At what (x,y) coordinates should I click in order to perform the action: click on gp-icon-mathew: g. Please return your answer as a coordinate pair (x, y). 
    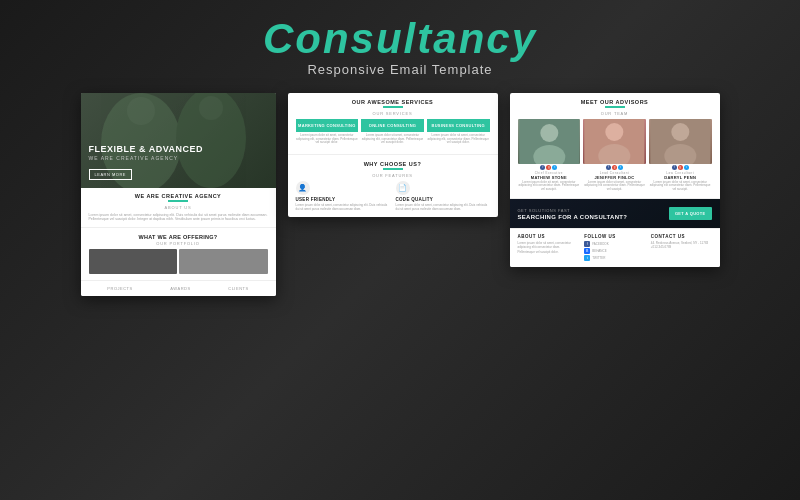
    Looking at the image, I should click on (548, 168).